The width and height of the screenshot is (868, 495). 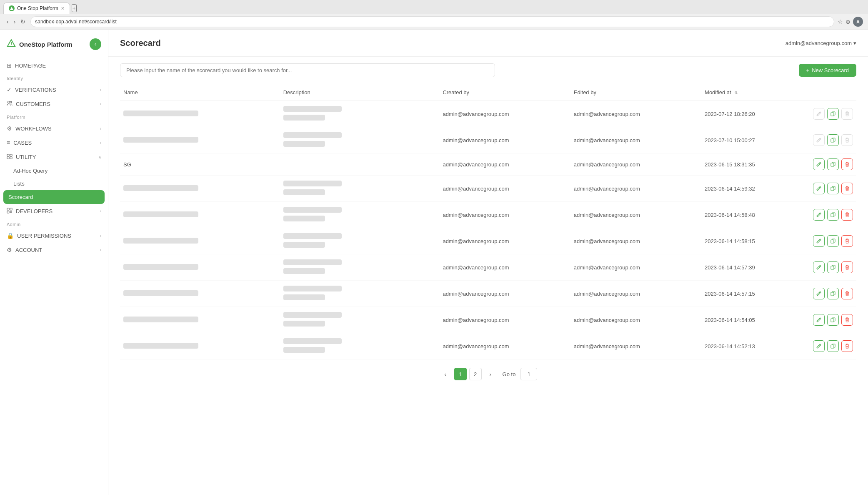 I want to click on page-2-button: 2, so click(x=475, y=374).